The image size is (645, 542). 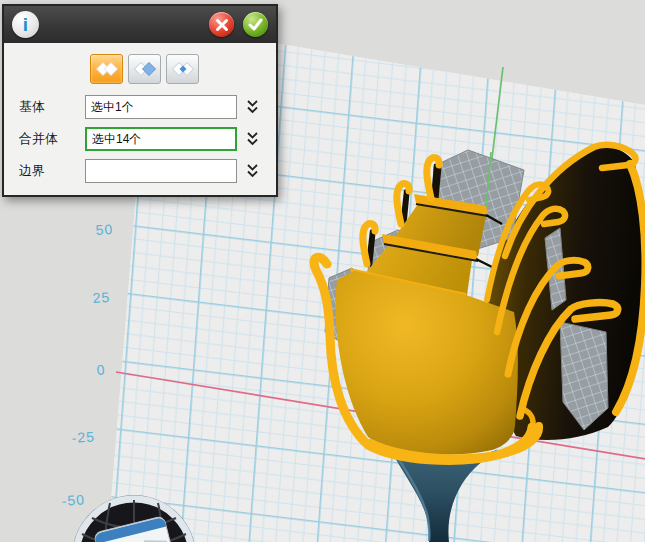 I want to click on field-row-boundary: 边界, so click(x=140, y=171).